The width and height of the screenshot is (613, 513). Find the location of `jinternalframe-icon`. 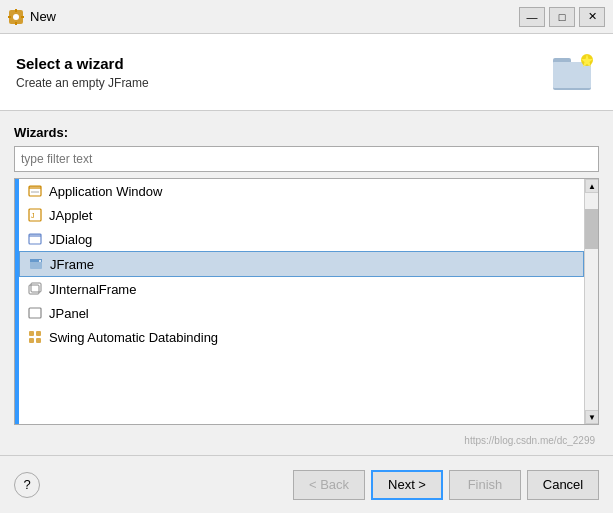

jinternalframe-icon is located at coordinates (35, 289).